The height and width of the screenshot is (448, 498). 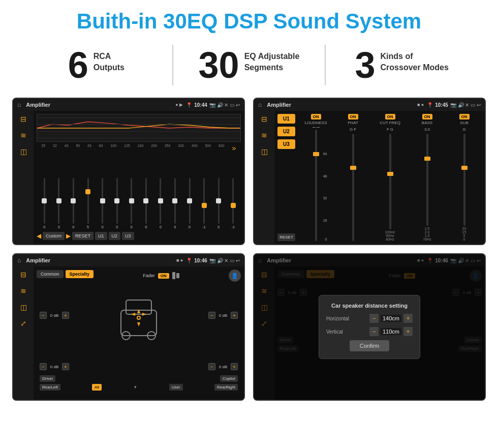 I want to click on fader-fr-plus: +, so click(x=234, y=315).